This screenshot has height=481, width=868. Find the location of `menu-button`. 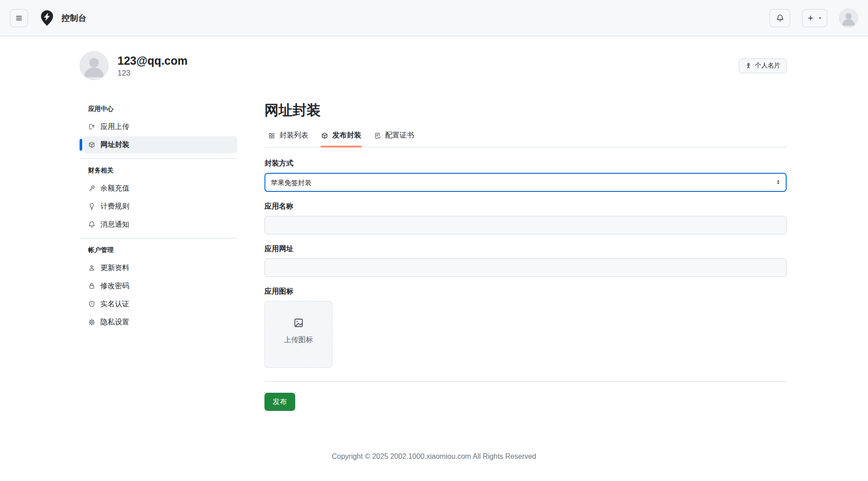

menu-button is located at coordinates (19, 18).